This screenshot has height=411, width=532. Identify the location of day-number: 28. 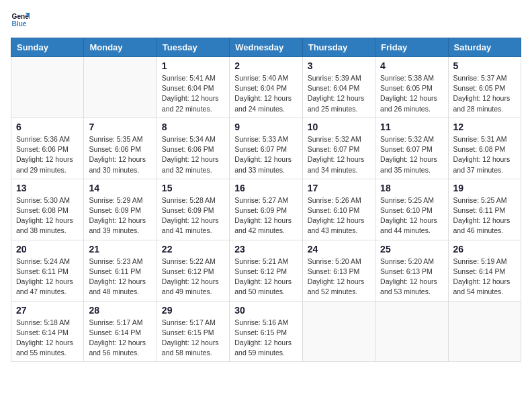
(120, 310).